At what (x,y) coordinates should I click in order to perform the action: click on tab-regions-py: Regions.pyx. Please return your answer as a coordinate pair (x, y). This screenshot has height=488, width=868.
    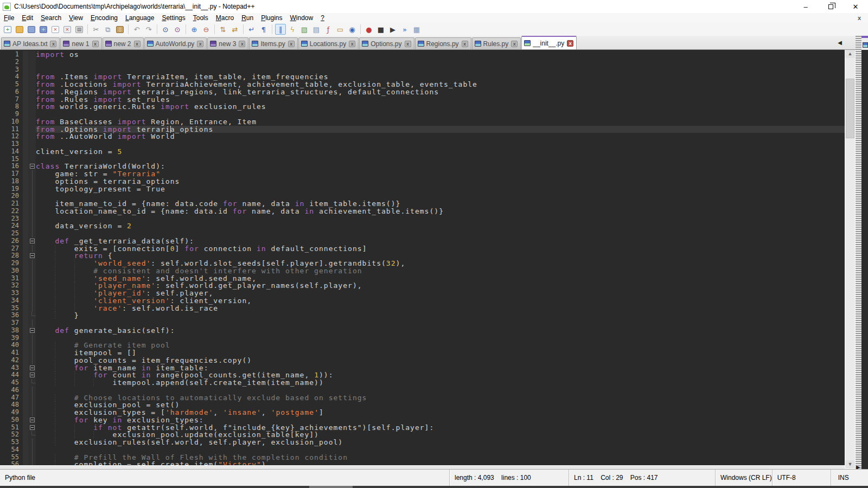
    Looking at the image, I should click on (443, 43).